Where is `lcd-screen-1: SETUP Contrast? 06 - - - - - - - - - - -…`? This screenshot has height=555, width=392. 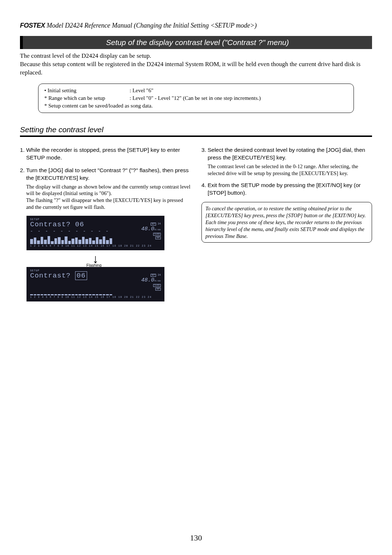 lcd-screen-1: SETUP Contrast? 06 - - - - - - - - - - -… is located at coordinates (95, 233).